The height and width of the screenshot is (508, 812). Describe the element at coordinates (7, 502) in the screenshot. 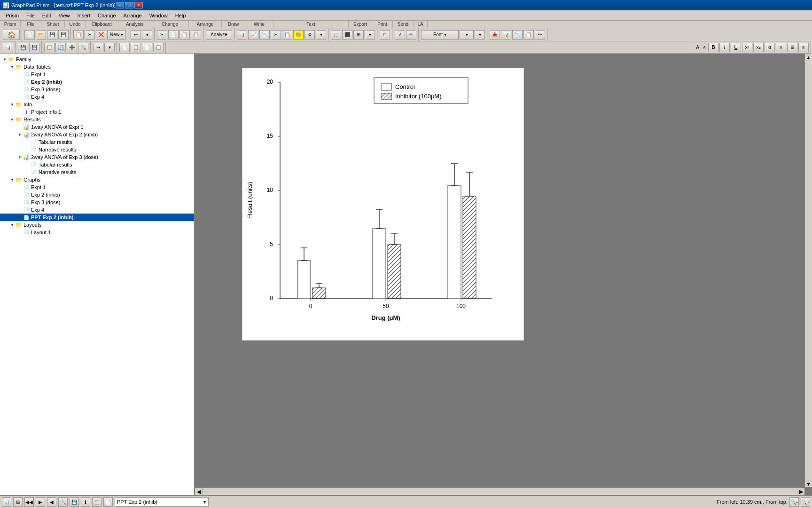

I see `statusbar-btn1: 📊` at that location.